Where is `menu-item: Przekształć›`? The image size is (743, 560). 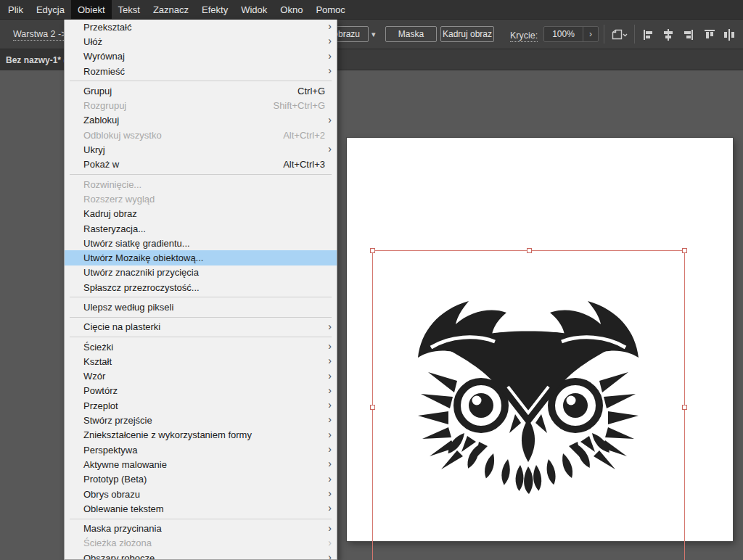
menu-item: Przekształć› is located at coordinates (200, 27).